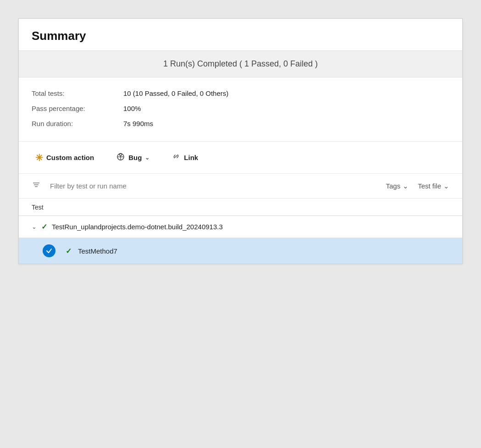 This screenshot has height=448, width=481. Describe the element at coordinates (176, 94) in the screenshot. I see `total-tests-value: 10 (10 Passed, 0 Failed, 0 Others)` at that location.